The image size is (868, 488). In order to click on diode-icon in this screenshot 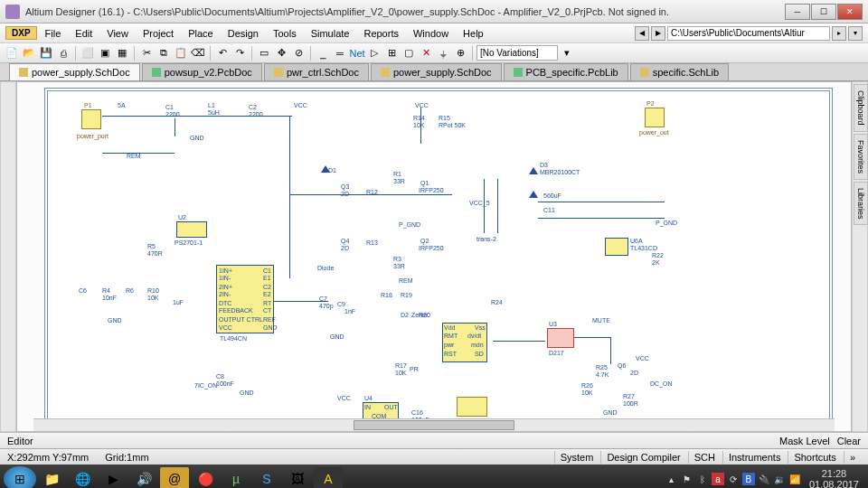, I will do `click(533, 171)`.